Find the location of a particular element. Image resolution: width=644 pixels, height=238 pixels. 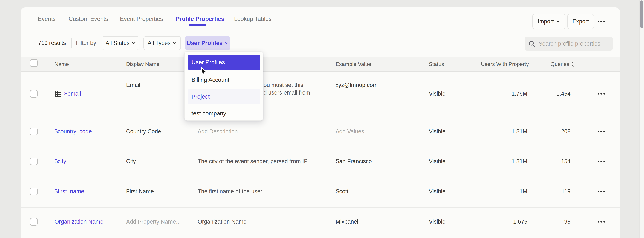

profile-type-filter-label: User Profiles is located at coordinates (204, 43).